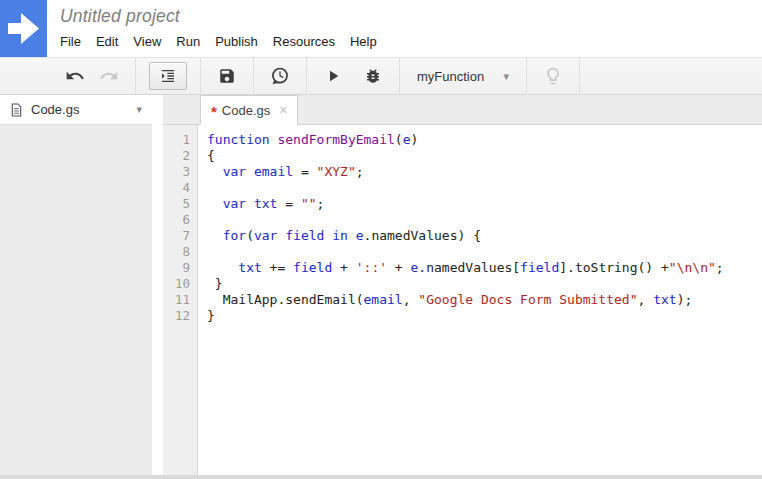 The width and height of the screenshot is (762, 479). What do you see at coordinates (227, 76) in the screenshot?
I see `save-icon` at bounding box center [227, 76].